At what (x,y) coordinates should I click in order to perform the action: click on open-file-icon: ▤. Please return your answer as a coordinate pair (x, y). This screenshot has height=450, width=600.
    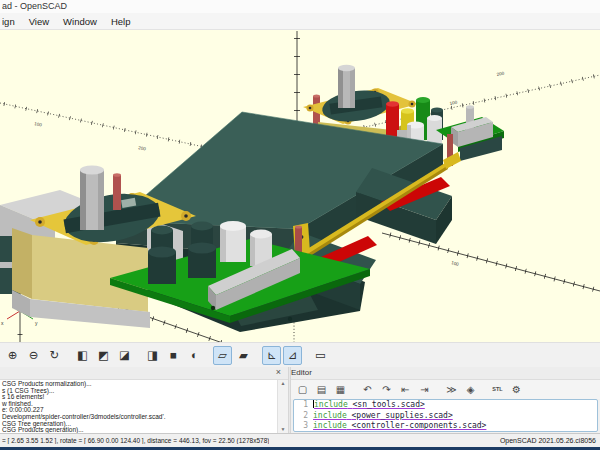
    Looking at the image, I should click on (322, 390).